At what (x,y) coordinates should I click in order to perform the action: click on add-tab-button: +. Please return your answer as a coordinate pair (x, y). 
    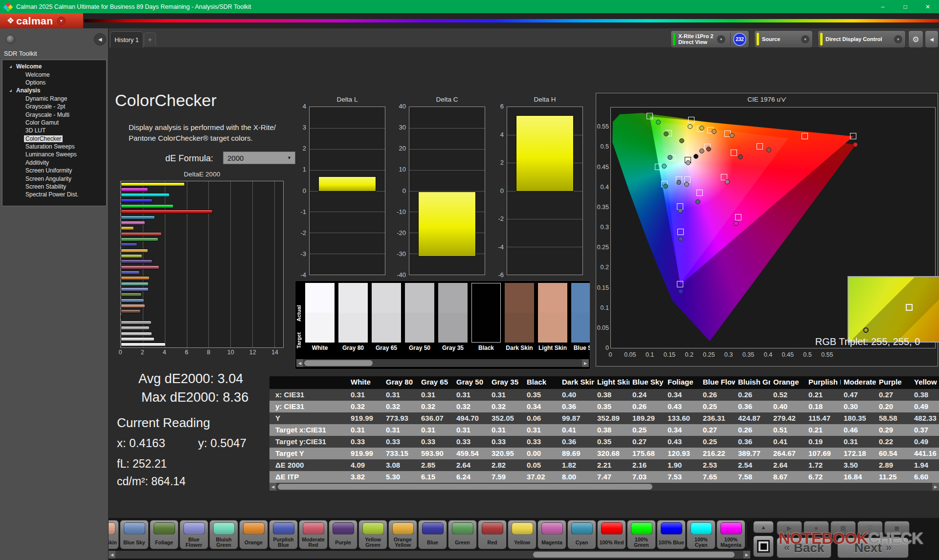
    Looking at the image, I should click on (150, 39).